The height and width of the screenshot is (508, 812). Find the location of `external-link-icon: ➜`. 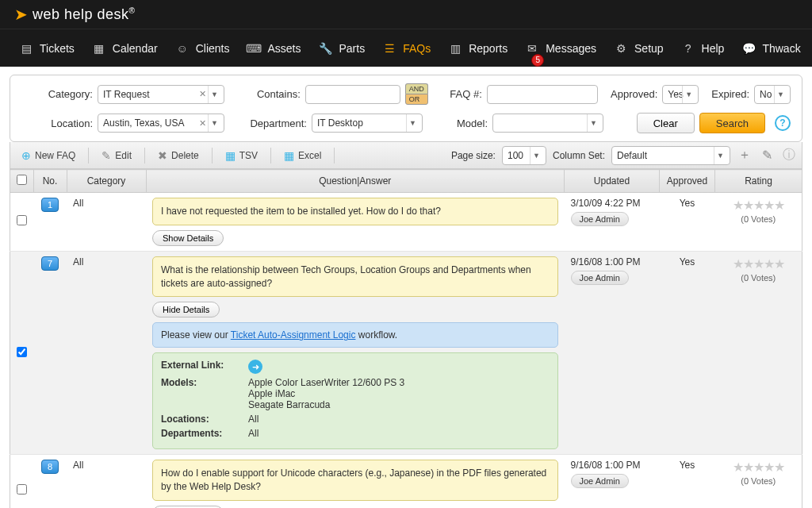

external-link-icon: ➜ is located at coordinates (255, 367).